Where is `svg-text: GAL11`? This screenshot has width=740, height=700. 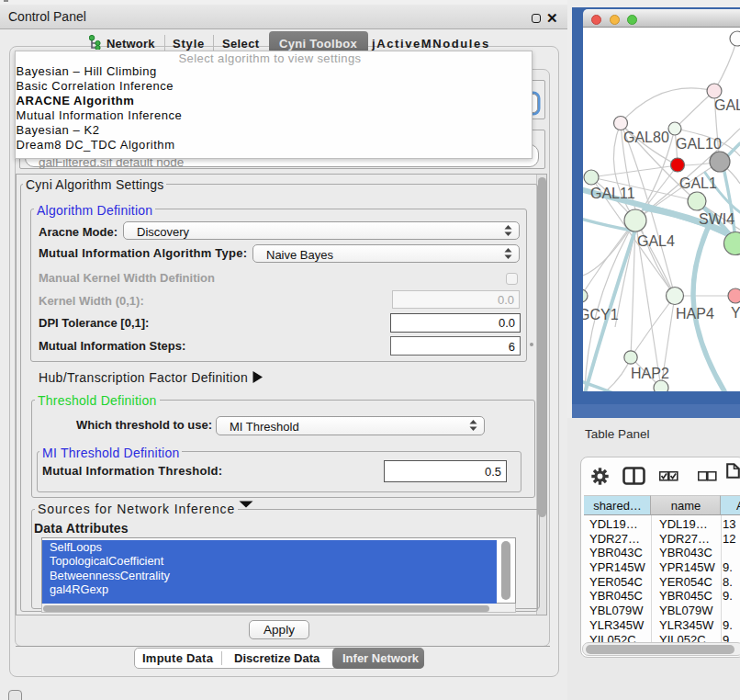
svg-text: GAL11 is located at coordinates (613, 193).